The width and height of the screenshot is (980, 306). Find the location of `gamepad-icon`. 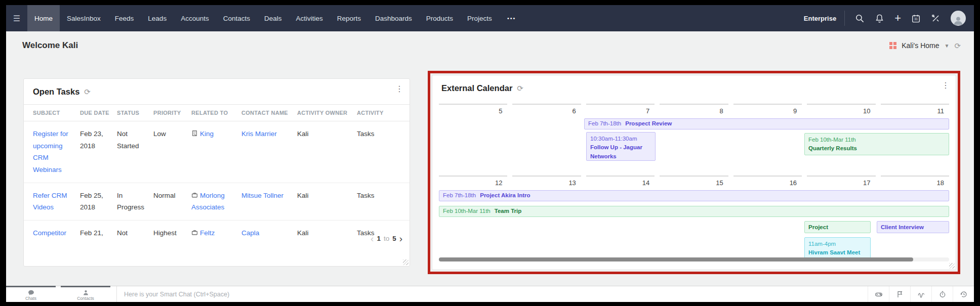

gamepad-icon is located at coordinates (878, 294).